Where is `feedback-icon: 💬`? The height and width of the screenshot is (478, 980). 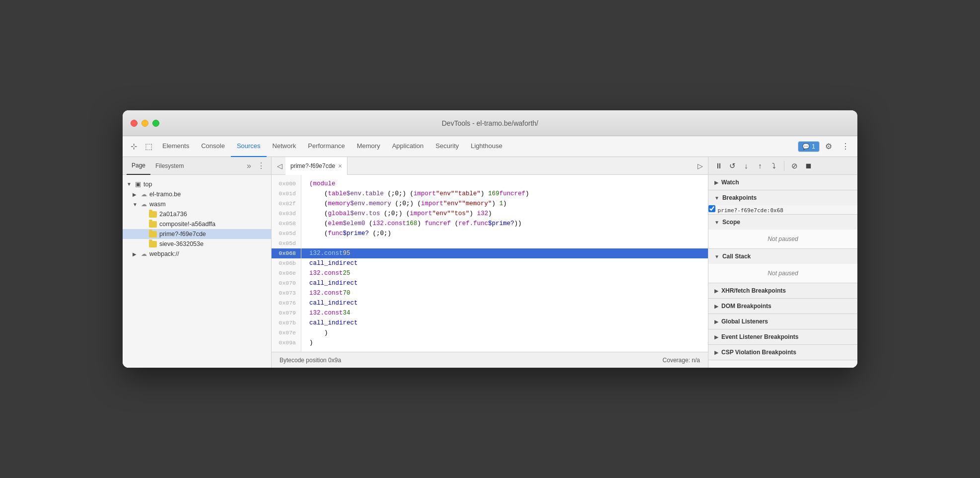
feedback-icon: 💬 is located at coordinates (806, 147).